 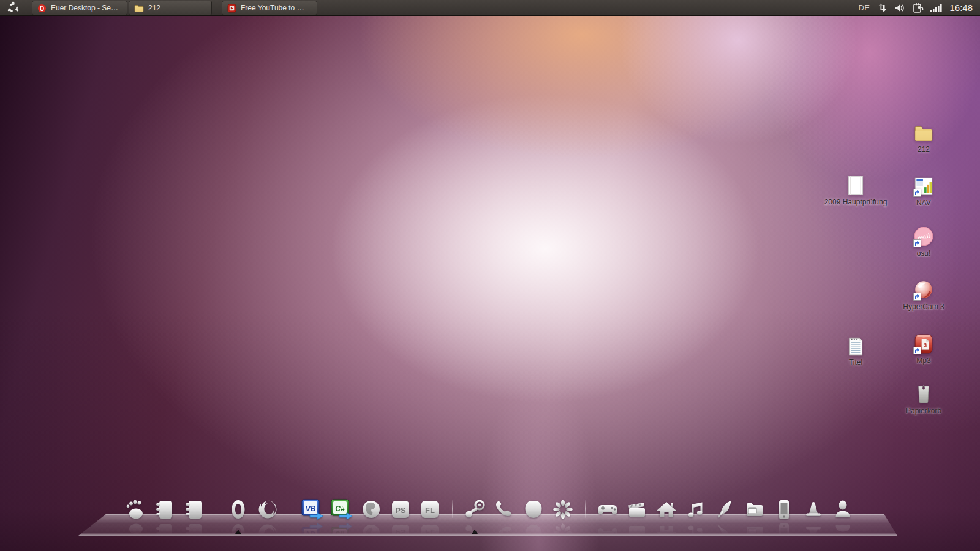 What do you see at coordinates (924, 290) in the screenshot?
I see `hypercam-icon` at bounding box center [924, 290].